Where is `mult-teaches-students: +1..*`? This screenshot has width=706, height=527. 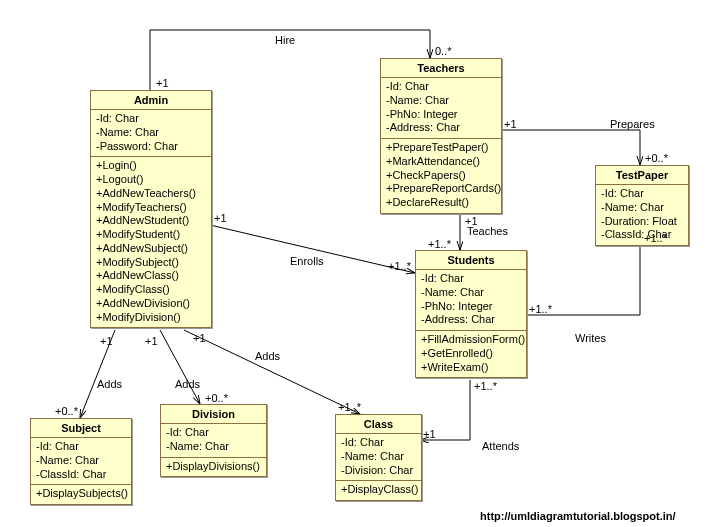 mult-teaches-students: +1..* is located at coordinates (440, 244).